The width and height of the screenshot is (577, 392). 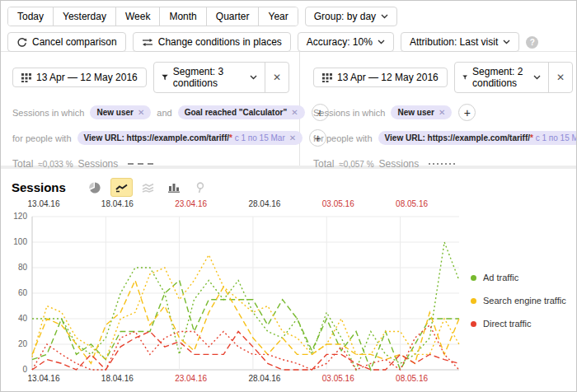 What do you see at coordinates (191, 379) in the screenshot?
I see `date-label-bottom: 23.04.16` at bounding box center [191, 379].